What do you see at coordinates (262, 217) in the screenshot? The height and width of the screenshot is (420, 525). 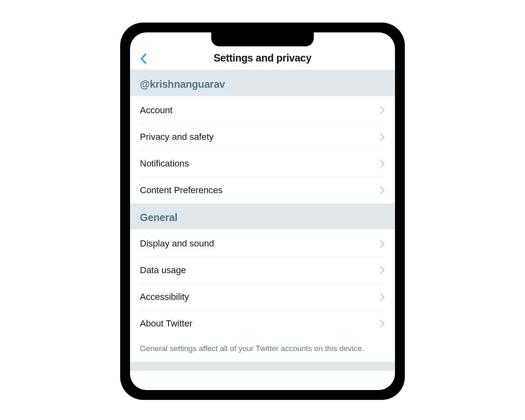 I see `section-header-general: General` at bounding box center [262, 217].